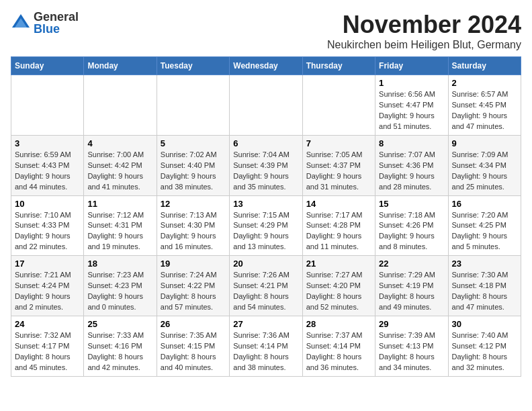 This screenshot has width=532, height=411. Describe the element at coordinates (120, 352) in the screenshot. I see `day-detail: Sunrise: 7:33 AM Sunset: 4:16 PM Dayligh…` at that location.